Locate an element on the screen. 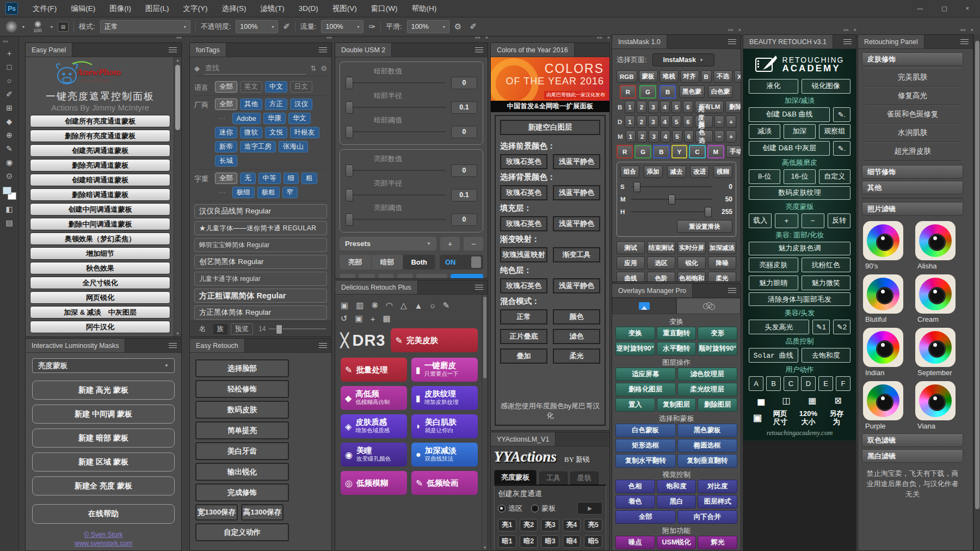 The height and width of the screenshot is (551, 980). save-as-button: 另存为 is located at coordinates (836, 418).